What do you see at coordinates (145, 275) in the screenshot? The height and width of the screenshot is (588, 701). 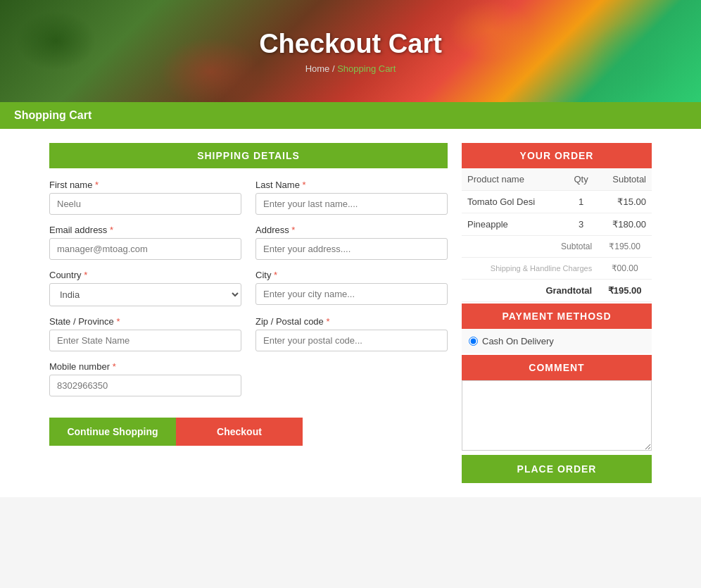 I see `country-label: Country *` at bounding box center [145, 275].